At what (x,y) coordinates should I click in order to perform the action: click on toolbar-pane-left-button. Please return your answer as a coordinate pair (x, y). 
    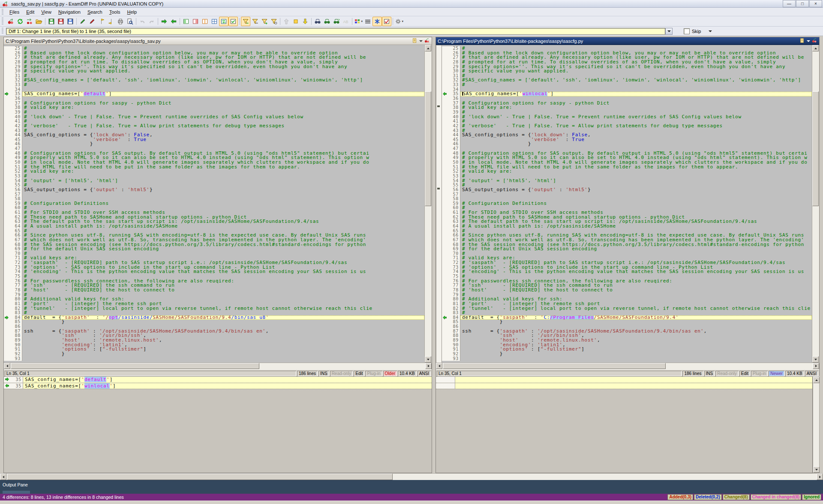
    Looking at the image, I should click on (186, 21).